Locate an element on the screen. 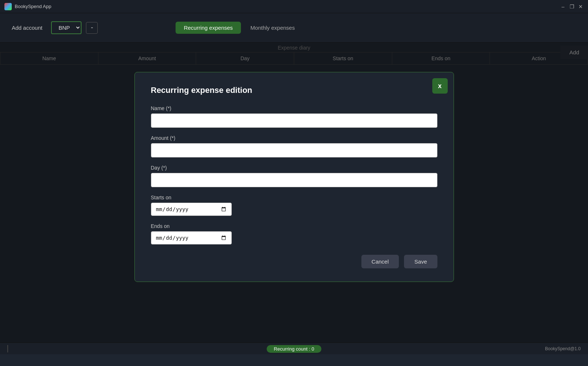 The height and width of the screenshot is (366, 588). starts-on-input is located at coordinates (191, 209).